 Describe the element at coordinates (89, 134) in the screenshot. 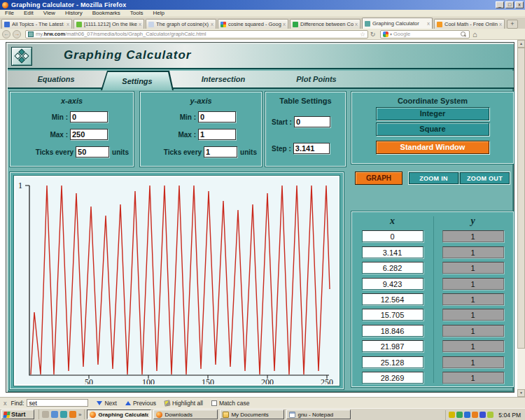

I see `x-max-input` at that location.